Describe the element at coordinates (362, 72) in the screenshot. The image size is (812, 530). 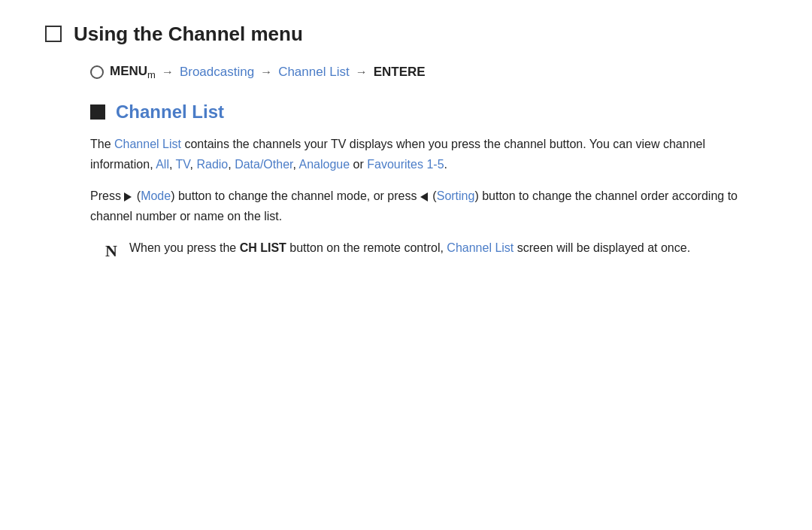
I see `arrow-3: →` at that location.